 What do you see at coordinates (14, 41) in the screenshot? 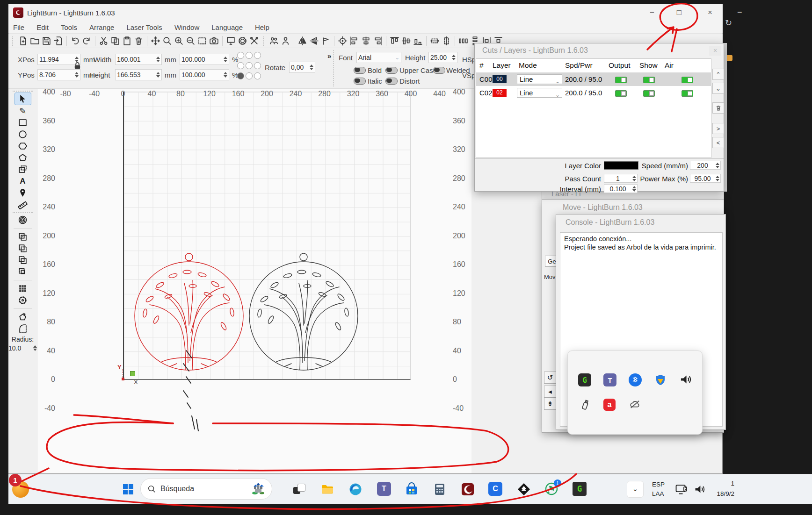
I see `toolbar-grip` at bounding box center [14, 41].